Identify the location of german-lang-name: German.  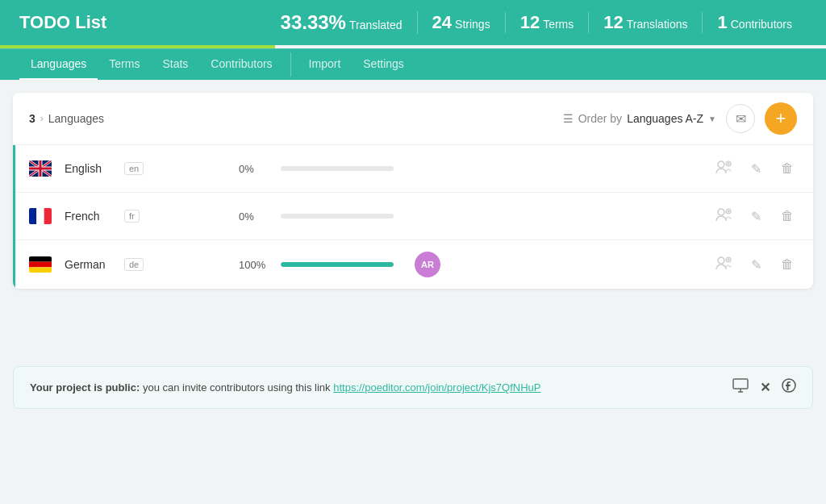
(89, 264).